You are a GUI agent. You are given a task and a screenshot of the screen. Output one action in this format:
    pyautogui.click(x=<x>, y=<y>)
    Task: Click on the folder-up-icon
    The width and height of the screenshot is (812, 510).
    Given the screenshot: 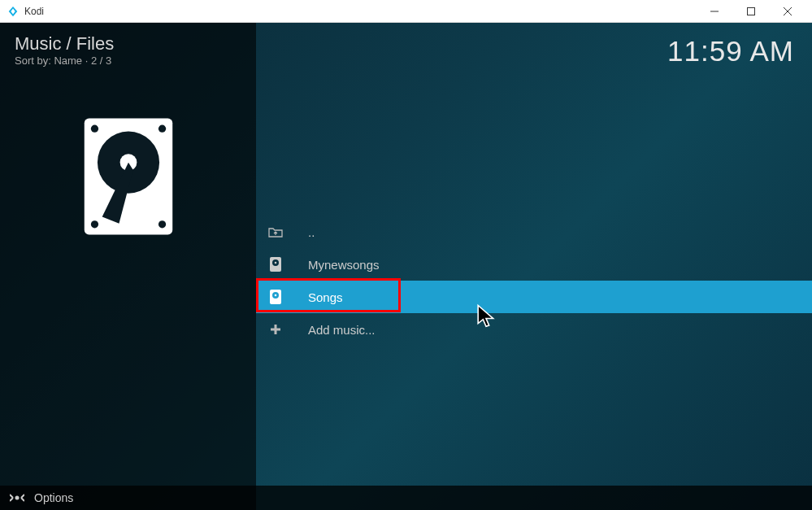 What is the action you would take?
    pyautogui.click(x=276, y=232)
    